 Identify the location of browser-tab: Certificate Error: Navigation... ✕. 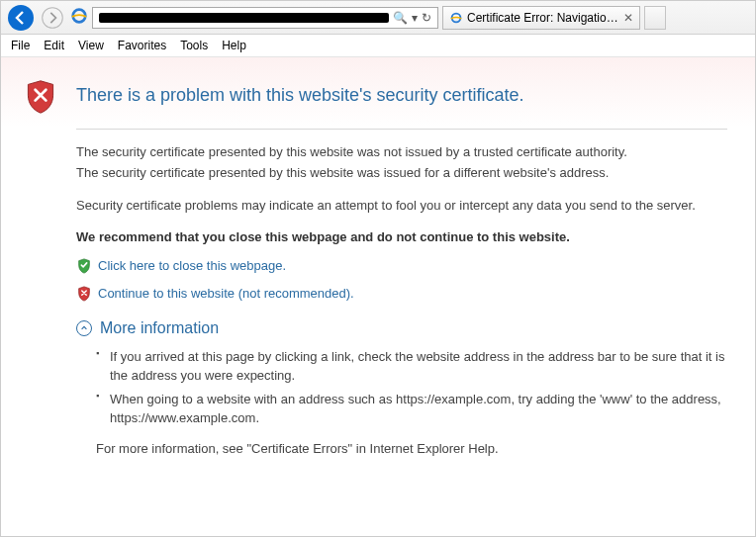
(541, 18).